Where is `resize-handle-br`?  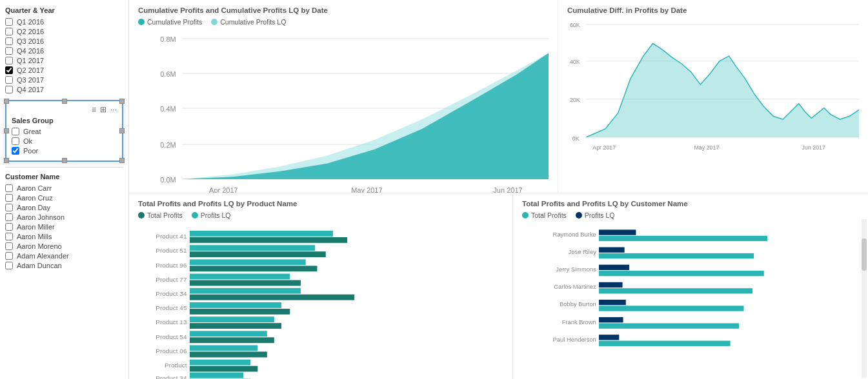 resize-handle-br is located at coordinates (122, 160).